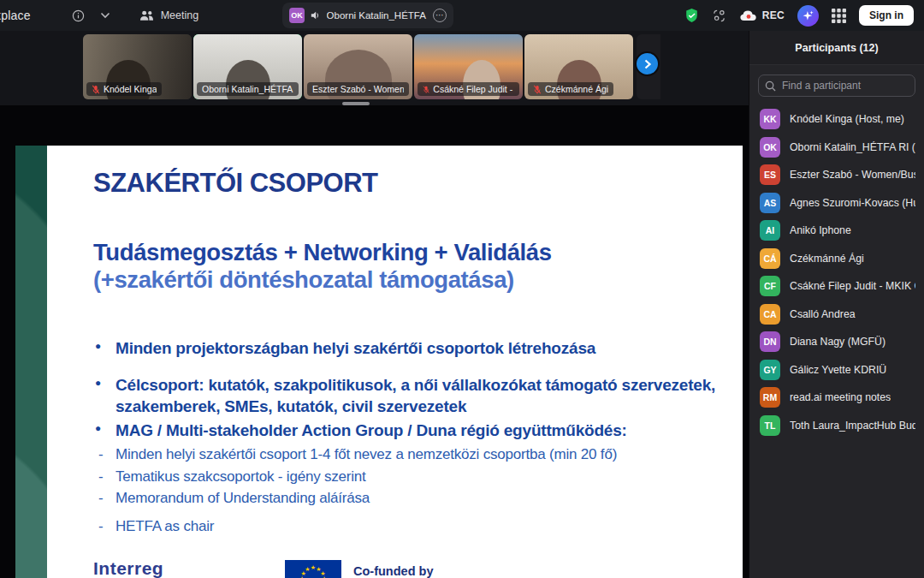 The height and width of the screenshot is (578, 924). Describe the element at coordinates (124, 89) in the screenshot. I see `video-nameplate: Knódel Kinga` at that location.